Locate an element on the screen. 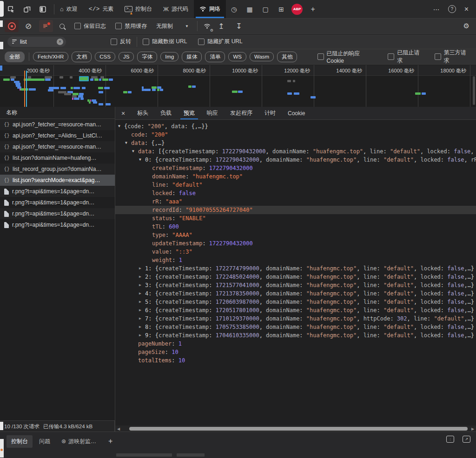 The width and height of the screenshot is (476, 458). filter-chip-fetch-xhr: Fetch/XHR is located at coordinates (51, 57).